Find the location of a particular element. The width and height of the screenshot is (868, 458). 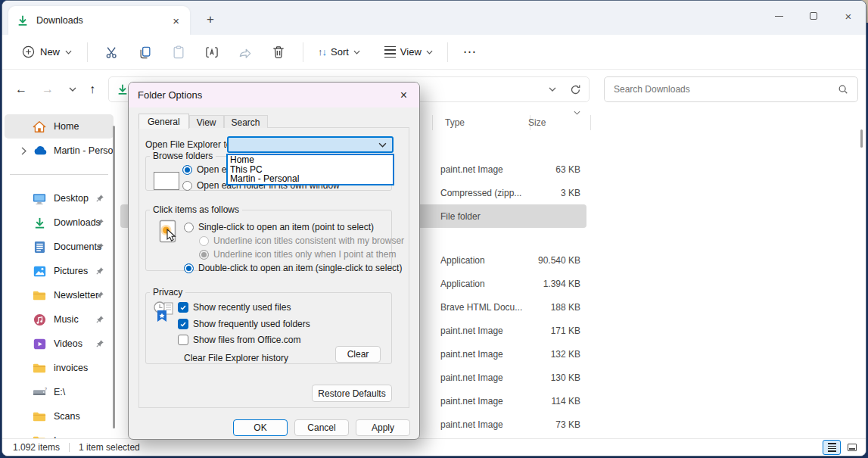

sidebar-item-documents: Documents is located at coordinates (59, 247).